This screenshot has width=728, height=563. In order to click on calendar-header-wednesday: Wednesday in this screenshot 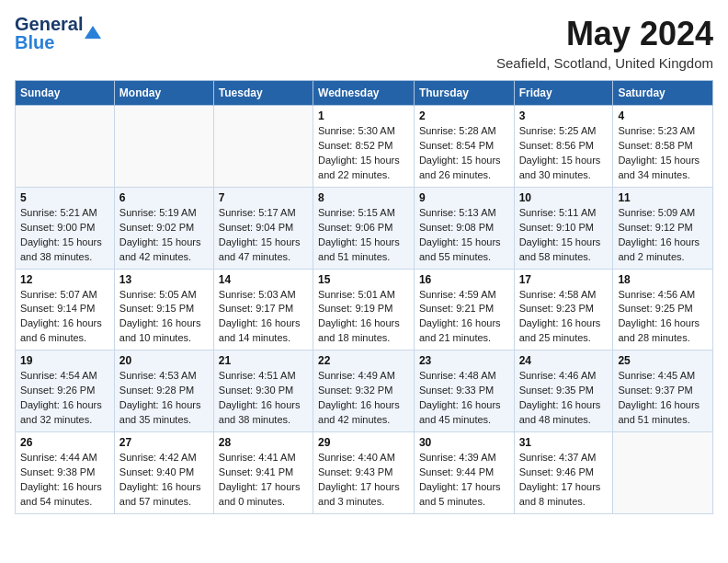, I will do `click(364, 94)`.